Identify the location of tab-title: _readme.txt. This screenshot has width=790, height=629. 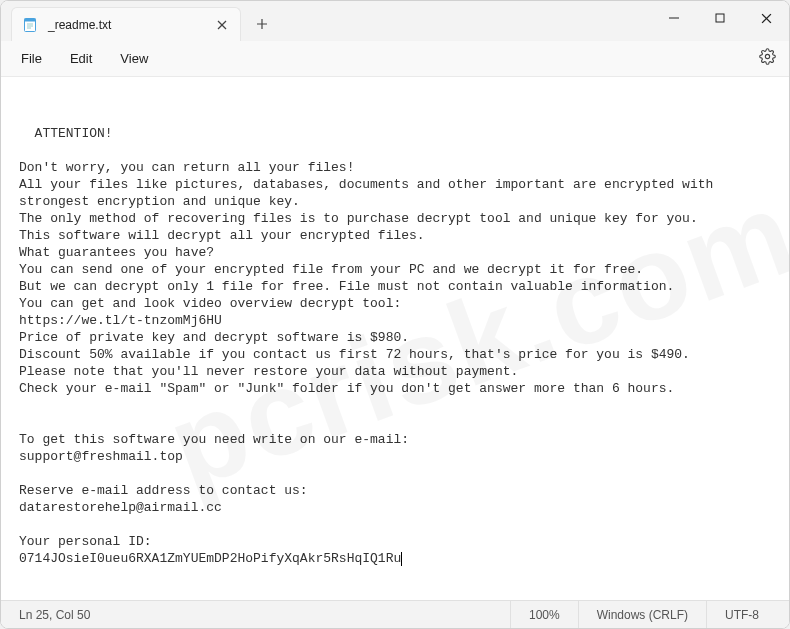
(125, 25).